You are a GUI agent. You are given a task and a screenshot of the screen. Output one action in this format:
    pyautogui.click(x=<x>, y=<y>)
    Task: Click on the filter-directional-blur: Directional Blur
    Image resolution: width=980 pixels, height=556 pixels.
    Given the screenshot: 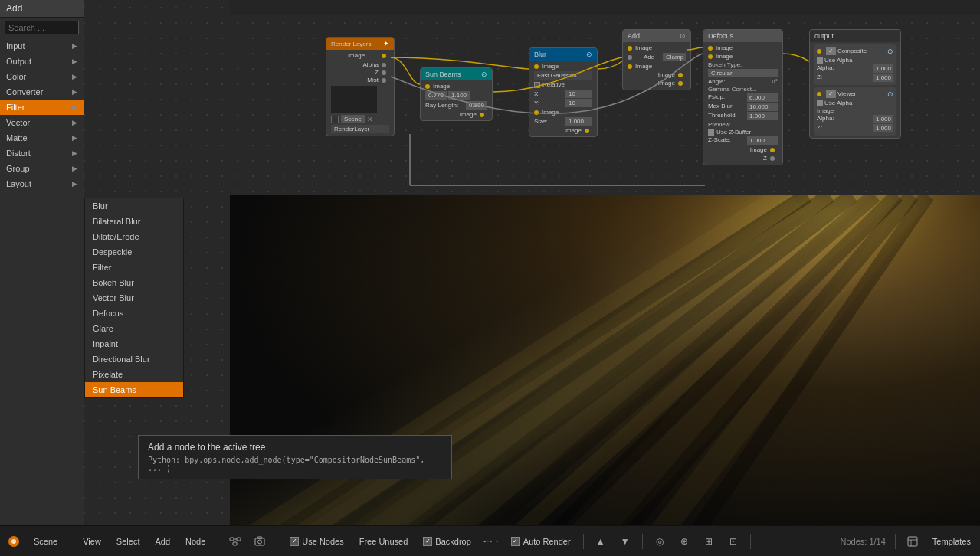 What is the action you would take?
    pyautogui.click(x=134, y=359)
    